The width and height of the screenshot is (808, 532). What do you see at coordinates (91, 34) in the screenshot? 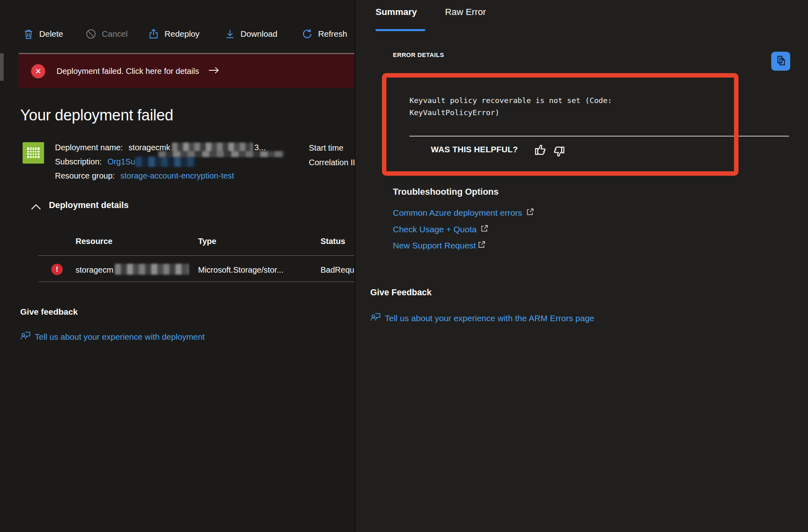
I see `cancel-icon` at bounding box center [91, 34].